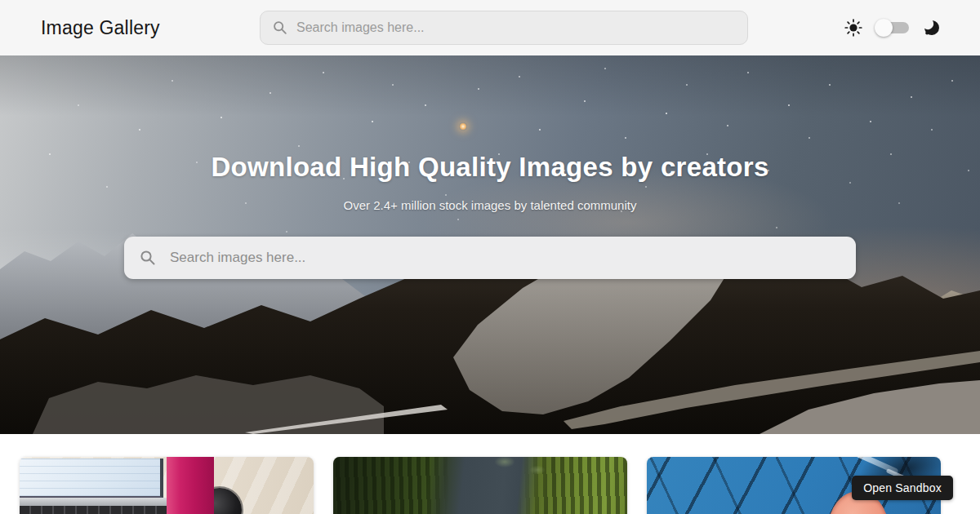 This screenshot has height=514, width=980. Describe the element at coordinates (480, 485) in the screenshot. I see `photo-card-forest-river` at that location.